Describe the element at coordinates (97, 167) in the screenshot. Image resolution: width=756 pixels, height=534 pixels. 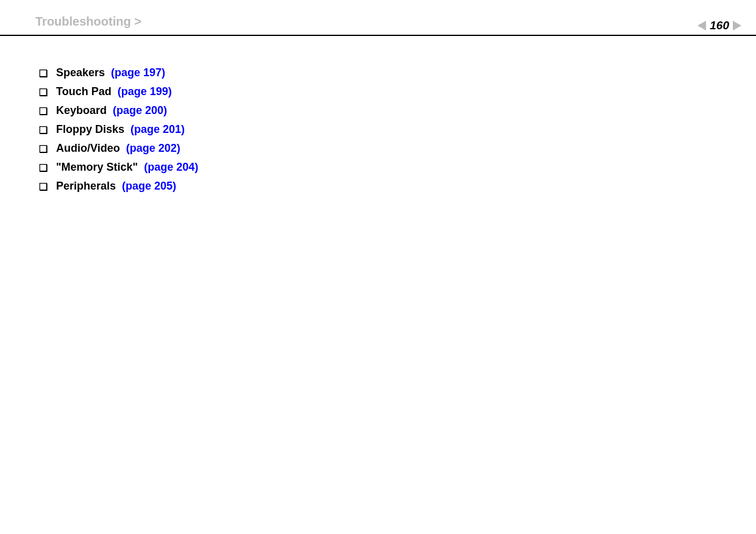
I see `item-label: "Memory Stick"` at that location.